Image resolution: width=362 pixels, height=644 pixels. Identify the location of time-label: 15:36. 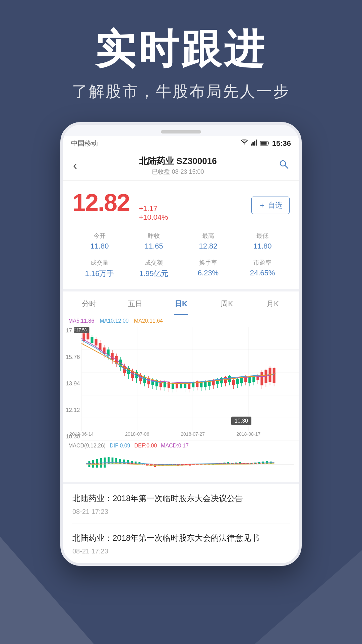
(282, 144).